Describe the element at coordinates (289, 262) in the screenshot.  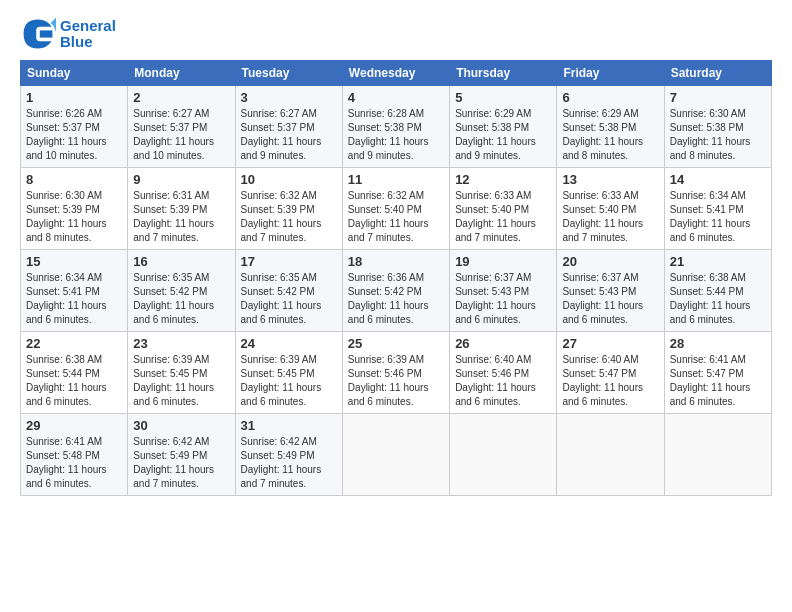
I see `day-number: 17` at that location.